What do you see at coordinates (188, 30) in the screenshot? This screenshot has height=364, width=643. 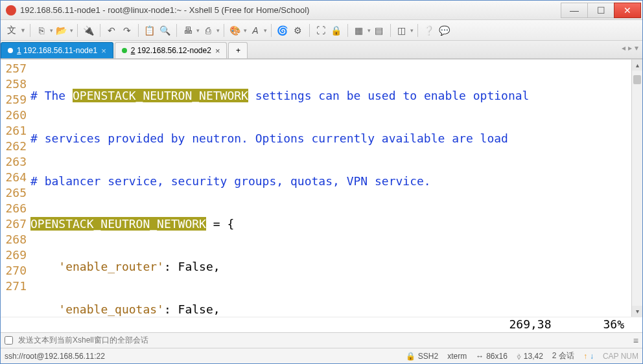 I see `print-button: 🖶` at bounding box center [188, 30].